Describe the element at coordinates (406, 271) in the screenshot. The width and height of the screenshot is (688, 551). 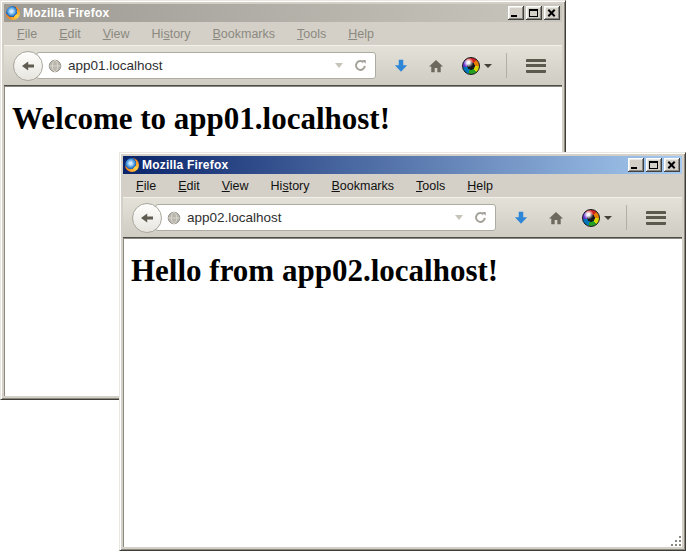
I see `page-heading: Hello from app02.localhost!` at that location.